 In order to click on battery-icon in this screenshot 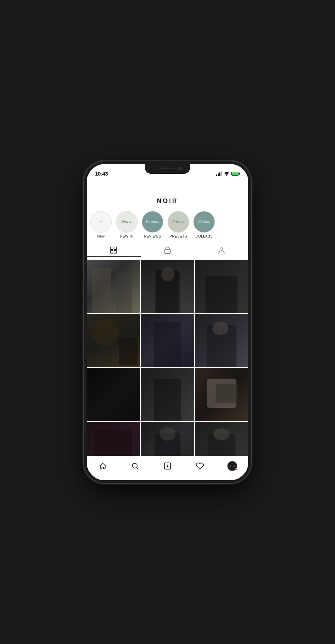, I will do `click(235, 173)`.